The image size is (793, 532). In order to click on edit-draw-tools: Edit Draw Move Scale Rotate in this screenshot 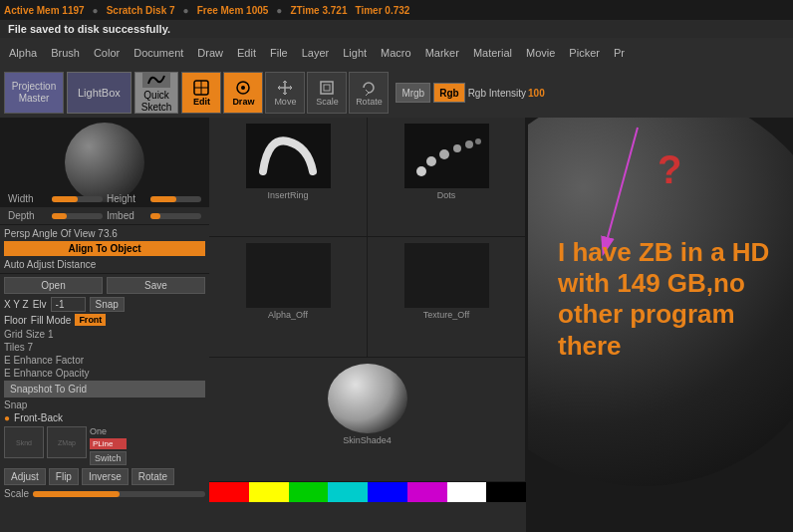, I will do `click(285, 93)`.